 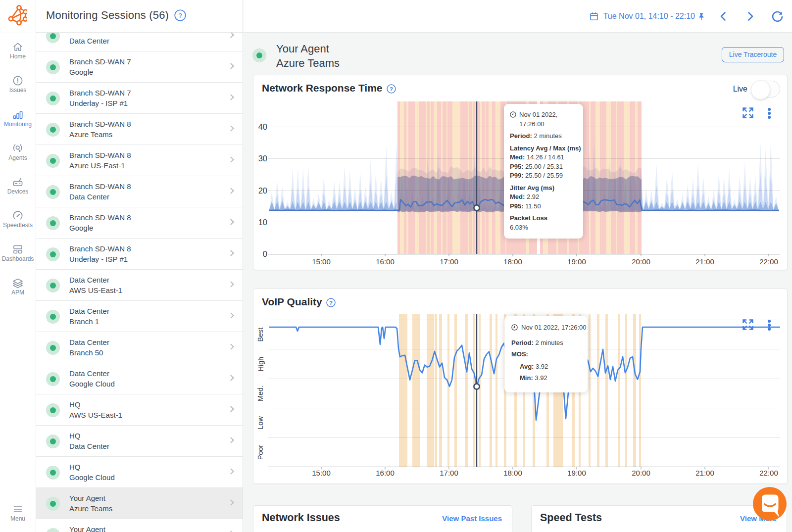 I want to click on svg-text: Med., so click(x=261, y=393).